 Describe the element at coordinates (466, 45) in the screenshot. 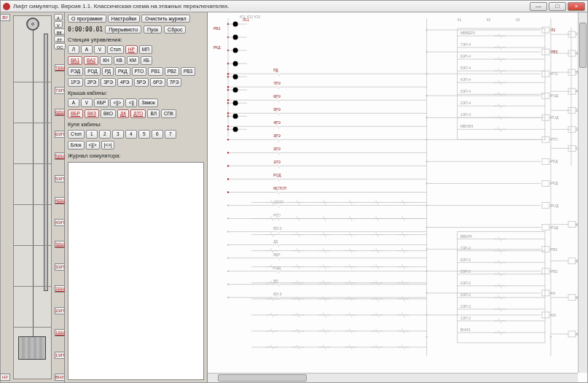

I see `svg-text: 7ЭП-4` at that location.